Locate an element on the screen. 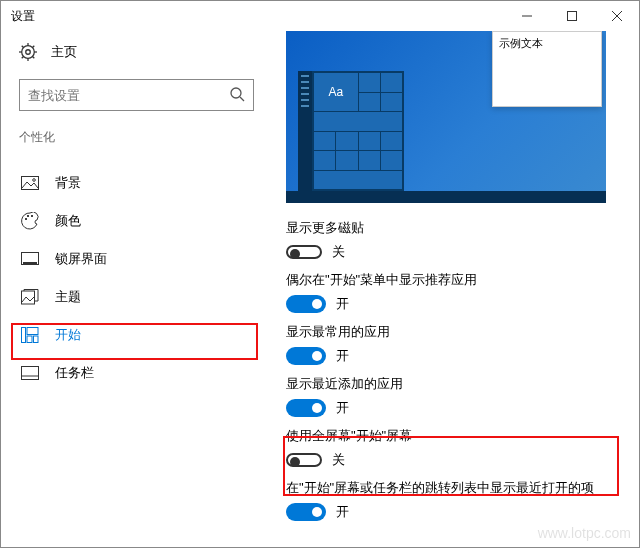  nav-label: 主题 is located at coordinates (68, 297).